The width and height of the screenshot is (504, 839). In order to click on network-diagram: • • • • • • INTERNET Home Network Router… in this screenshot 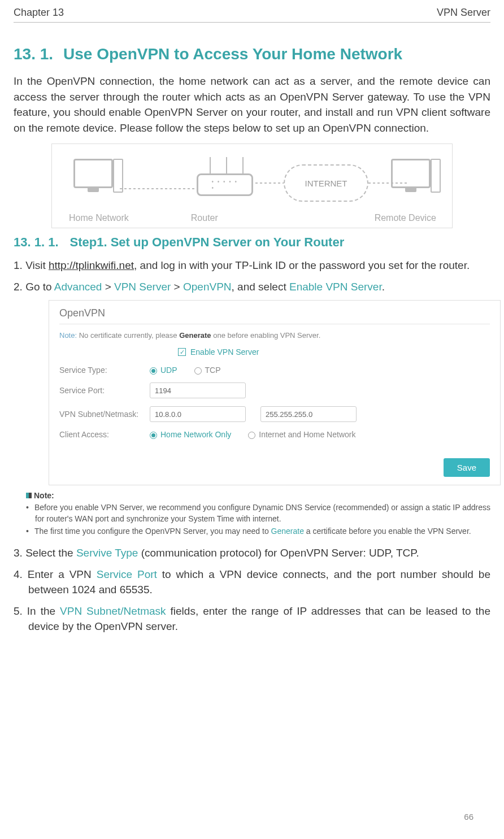, I will do `click(252, 186)`.